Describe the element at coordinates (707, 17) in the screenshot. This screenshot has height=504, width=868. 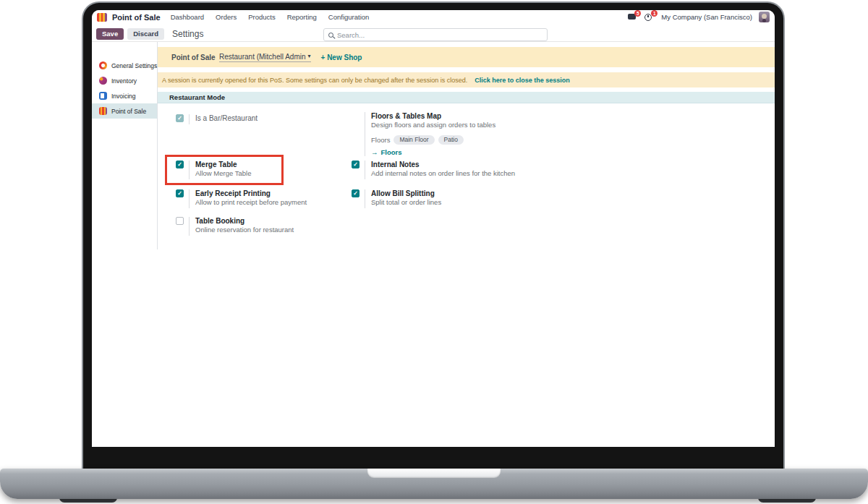
I see `company-switcher: My Company (San Francisco)` at that location.